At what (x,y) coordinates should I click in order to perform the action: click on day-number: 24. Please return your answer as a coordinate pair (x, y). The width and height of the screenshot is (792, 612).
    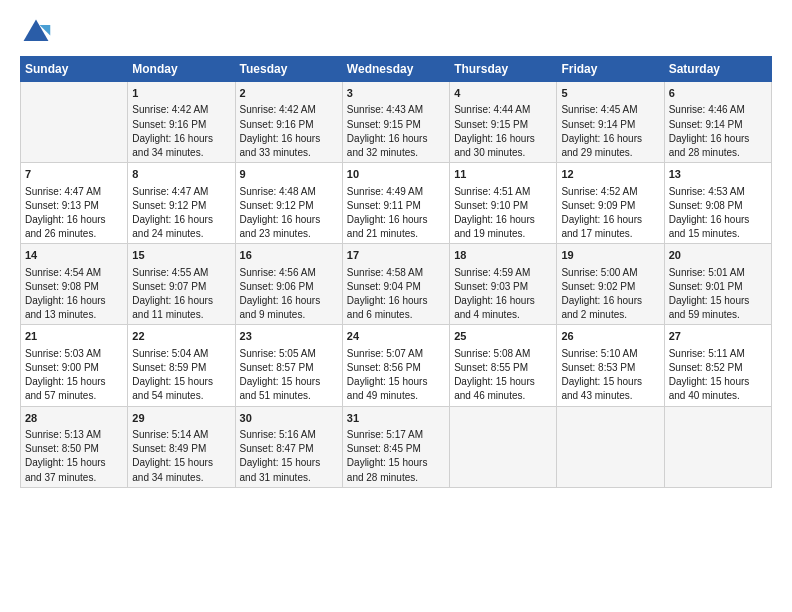
    Looking at the image, I should click on (396, 336).